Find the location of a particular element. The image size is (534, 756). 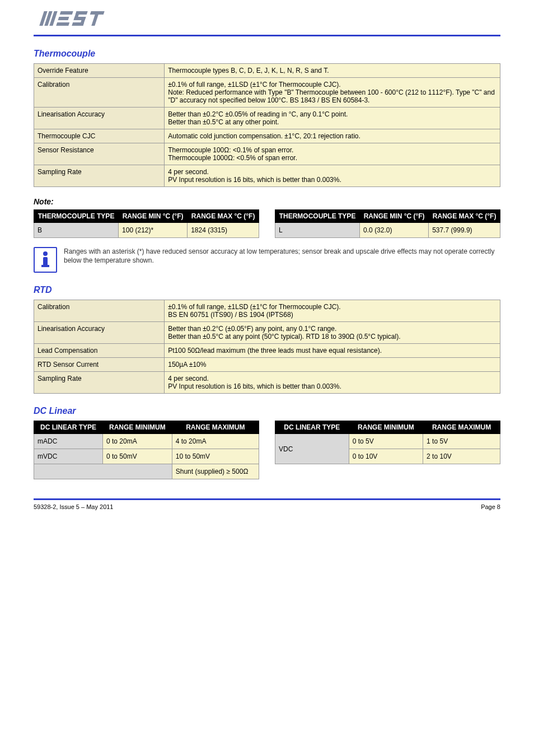

info-icon is located at coordinates (45, 260).